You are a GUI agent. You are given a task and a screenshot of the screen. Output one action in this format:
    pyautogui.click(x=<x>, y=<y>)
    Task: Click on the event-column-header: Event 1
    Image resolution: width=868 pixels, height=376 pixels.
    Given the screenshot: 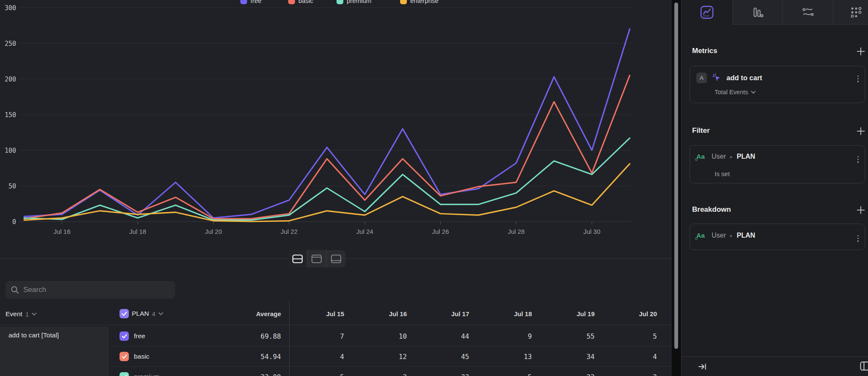 What is the action you would take?
    pyautogui.click(x=21, y=314)
    